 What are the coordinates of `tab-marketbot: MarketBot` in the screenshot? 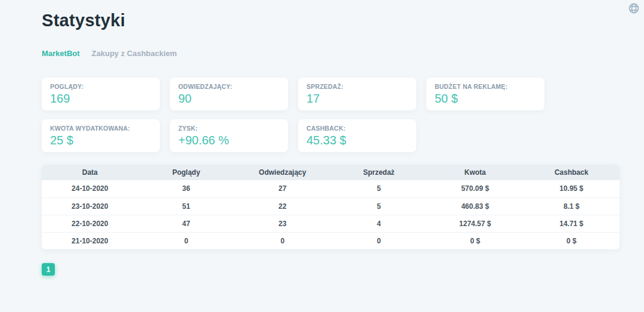 It's located at (61, 54).